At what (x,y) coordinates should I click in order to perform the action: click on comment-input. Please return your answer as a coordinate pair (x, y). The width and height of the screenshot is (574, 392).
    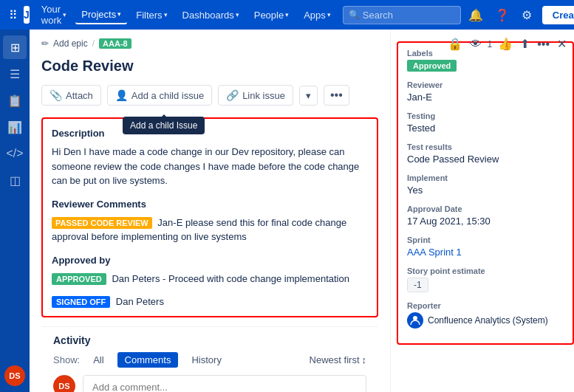
    Looking at the image, I should click on (225, 384).